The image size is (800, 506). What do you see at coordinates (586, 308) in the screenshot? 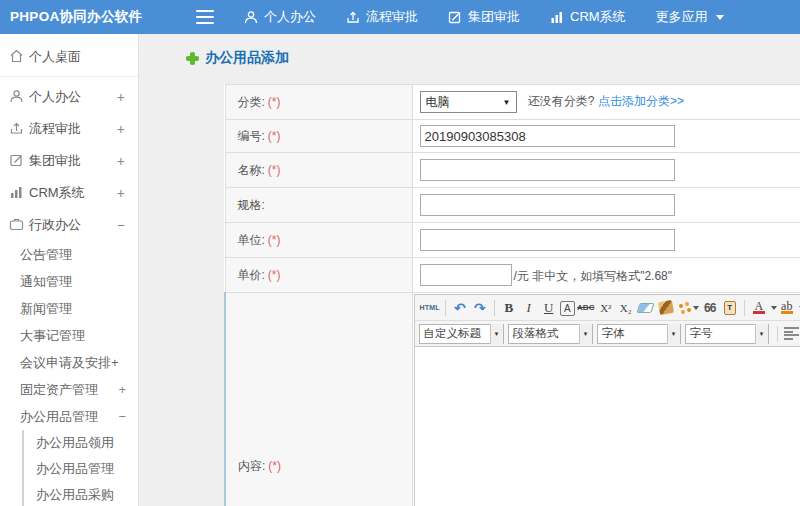
I see `strikethrough-button: ABC` at bounding box center [586, 308].